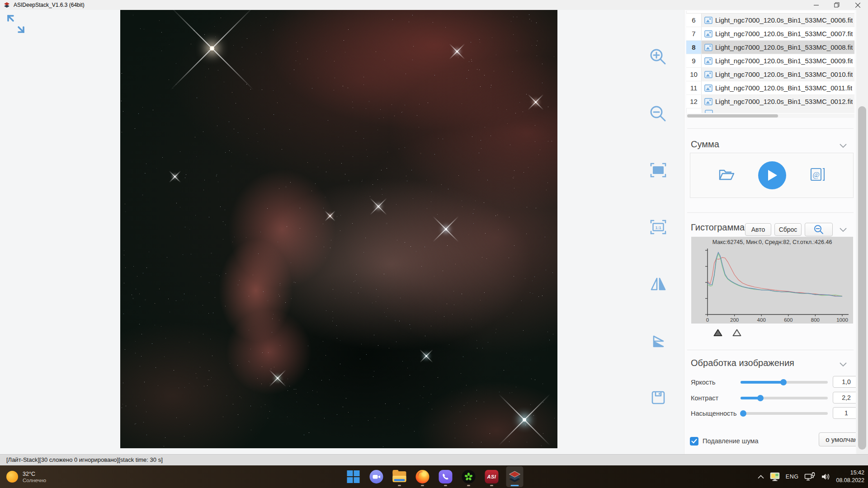  I want to click on histogram-panel: Макс:62745, Мин:0, Средн:82, Ст.откл.:42…, so click(772, 280).